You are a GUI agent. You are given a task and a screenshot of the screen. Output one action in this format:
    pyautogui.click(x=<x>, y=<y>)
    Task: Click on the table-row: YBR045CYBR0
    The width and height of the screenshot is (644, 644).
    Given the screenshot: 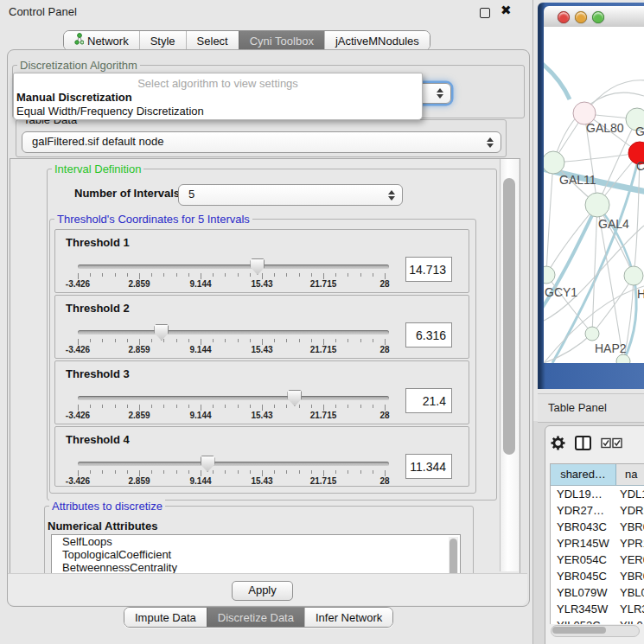 What is the action you would take?
    pyautogui.click(x=597, y=576)
    